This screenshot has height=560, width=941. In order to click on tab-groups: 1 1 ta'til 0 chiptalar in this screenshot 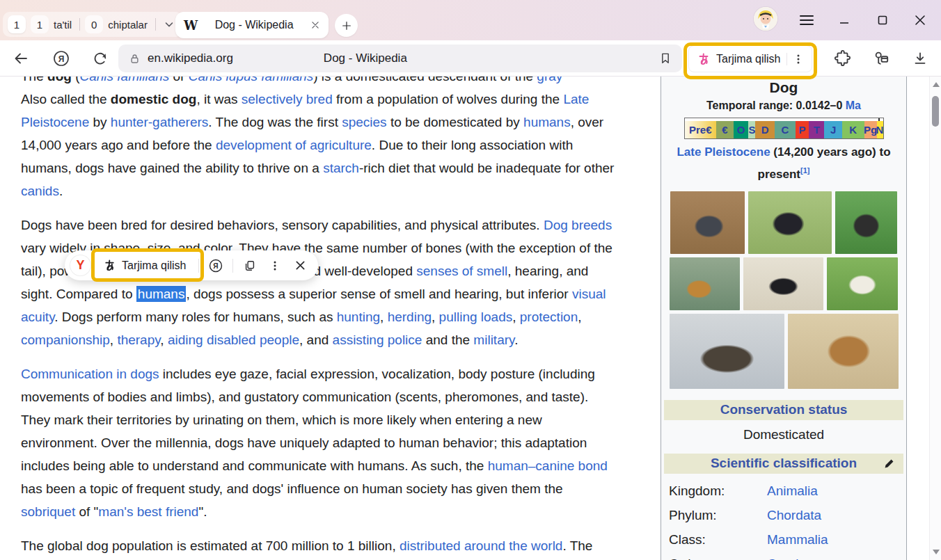, I will do `click(93, 24)`.